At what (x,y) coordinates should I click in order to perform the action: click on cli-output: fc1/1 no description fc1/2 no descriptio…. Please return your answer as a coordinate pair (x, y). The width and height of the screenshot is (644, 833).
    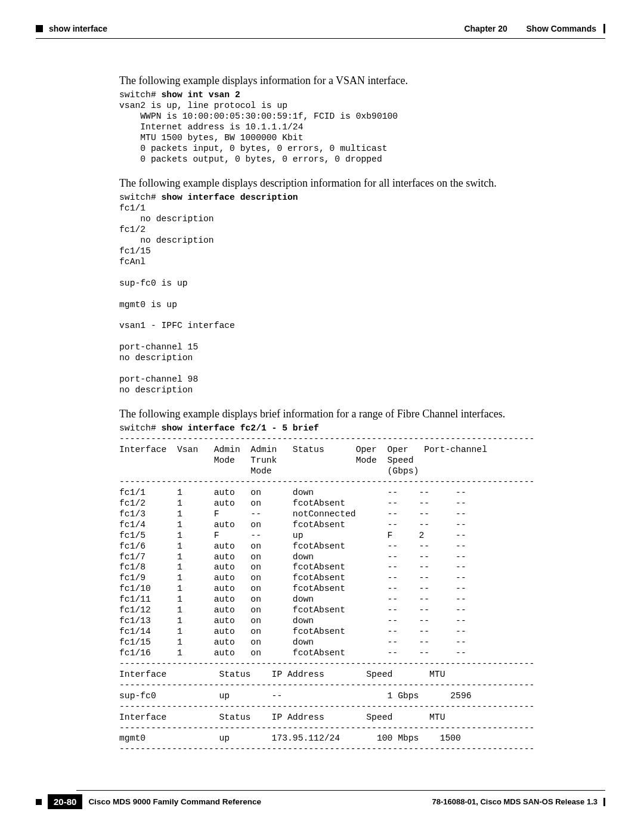
    Looking at the image, I should click on (177, 299).